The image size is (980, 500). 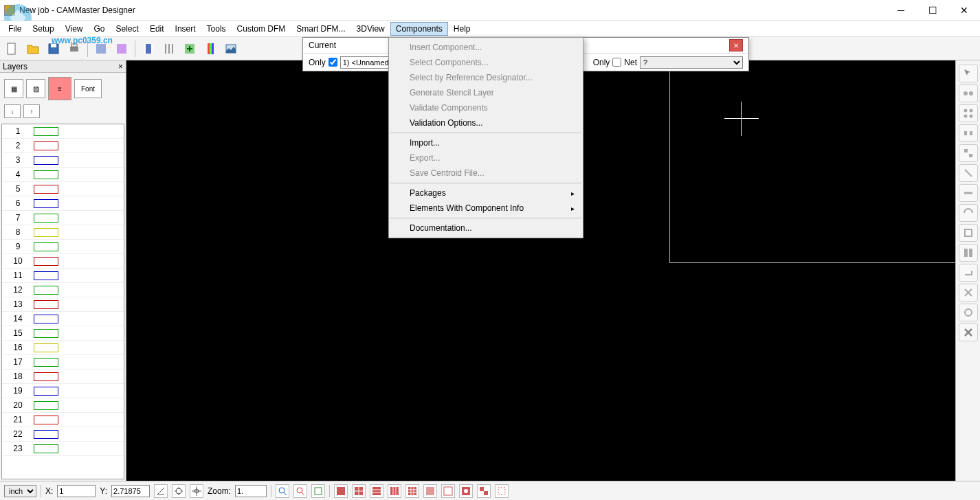 What do you see at coordinates (32, 111) in the screenshot?
I see `layer-up-icon: ↑` at bounding box center [32, 111].